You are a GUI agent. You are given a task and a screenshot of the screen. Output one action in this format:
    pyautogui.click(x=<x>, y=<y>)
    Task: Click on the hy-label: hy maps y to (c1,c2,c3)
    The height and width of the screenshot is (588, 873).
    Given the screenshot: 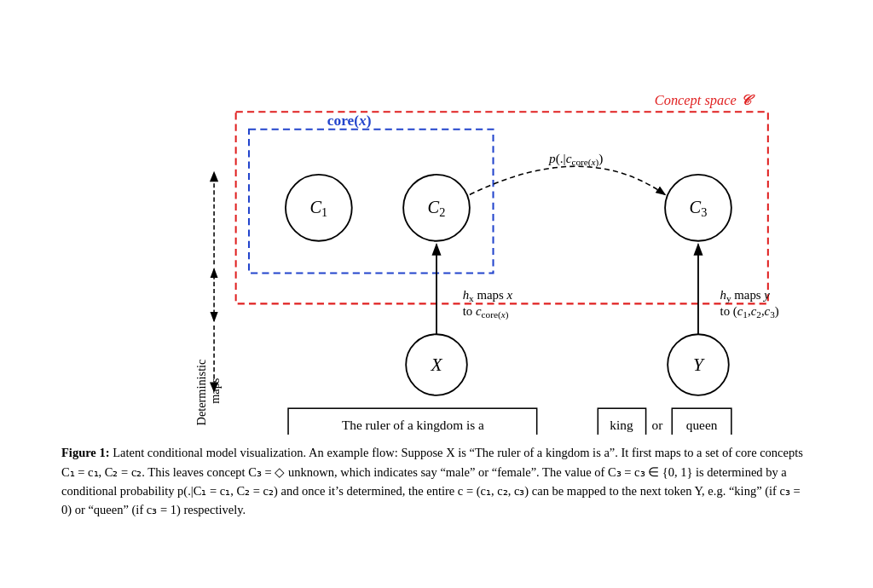 What is the action you would take?
    pyautogui.click(x=750, y=303)
    